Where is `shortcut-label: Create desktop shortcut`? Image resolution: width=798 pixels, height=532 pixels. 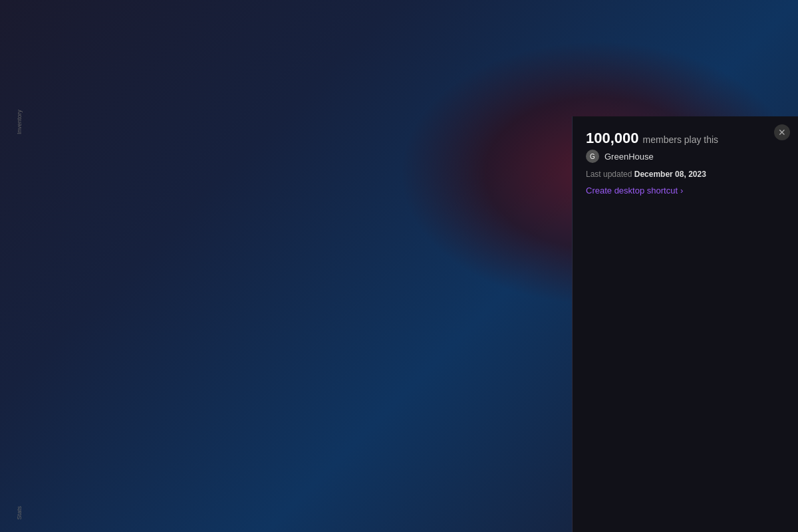 shortcut-label: Create desktop shortcut is located at coordinates (632, 190).